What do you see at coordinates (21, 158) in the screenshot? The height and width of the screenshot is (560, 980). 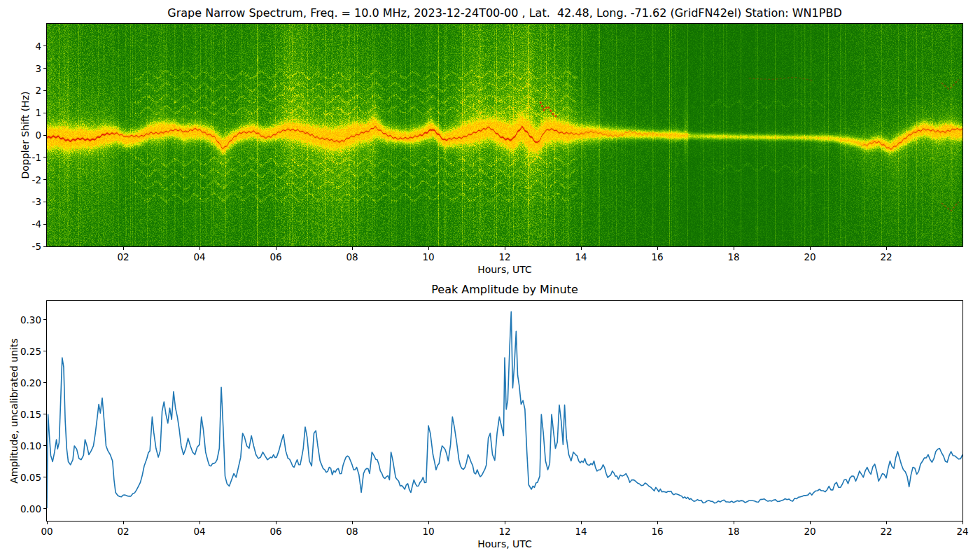 I see `y-tick-label: -1` at bounding box center [21, 158].